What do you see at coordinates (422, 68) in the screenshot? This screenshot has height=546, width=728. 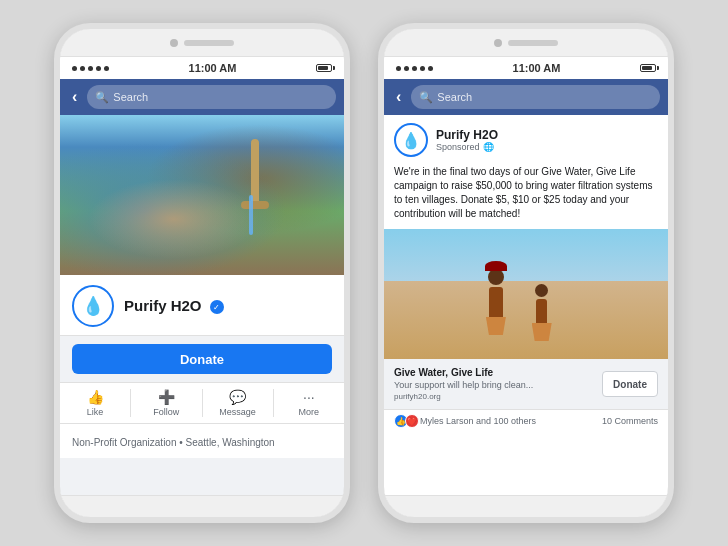 I see `dot4r` at bounding box center [422, 68].